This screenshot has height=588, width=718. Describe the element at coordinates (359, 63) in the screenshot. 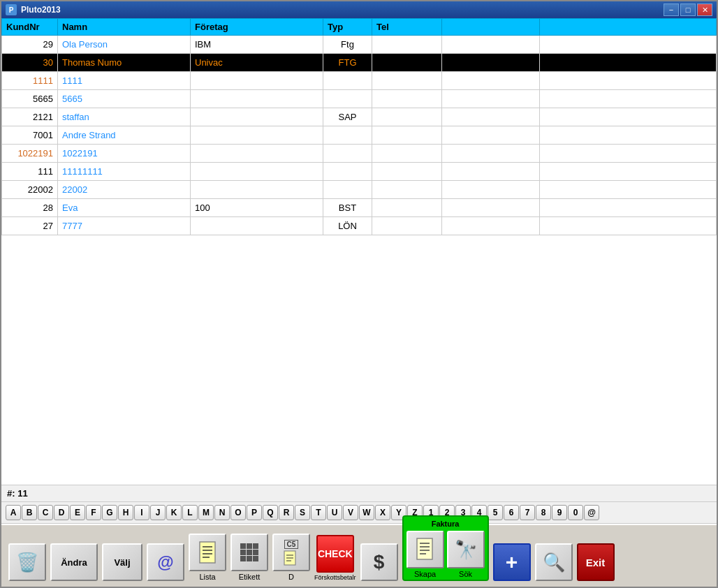

I see `table-row: 30Thomas NumoUnivacFTG` at that location.